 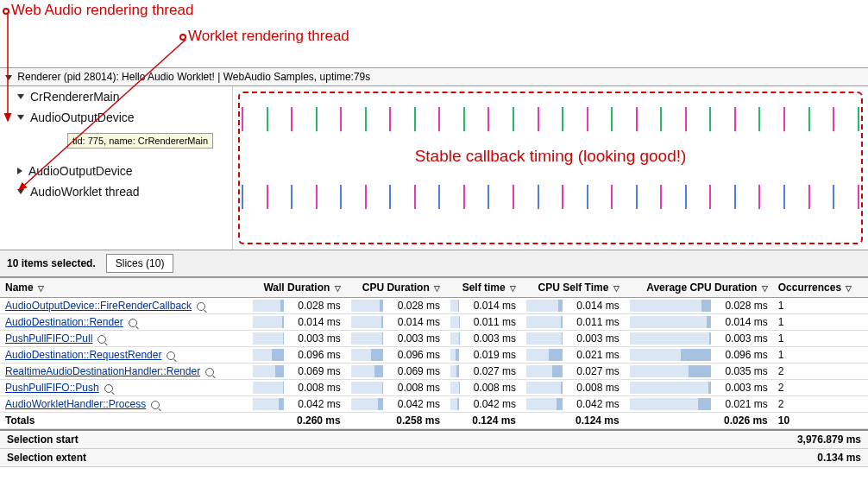 What do you see at coordinates (140, 141) in the screenshot?
I see `track-tooltip: tid: 775, name: CrRendererMain` at bounding box center [140, 141].